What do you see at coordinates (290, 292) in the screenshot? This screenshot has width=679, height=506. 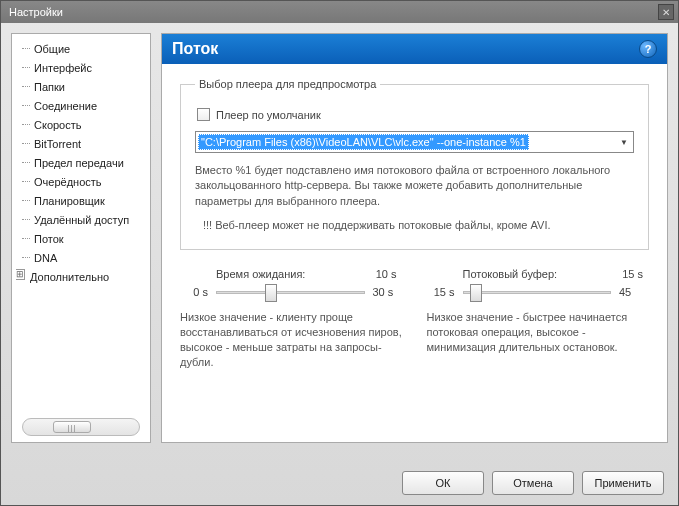 I see `wait-track-line` at bounding box center [290, 292].